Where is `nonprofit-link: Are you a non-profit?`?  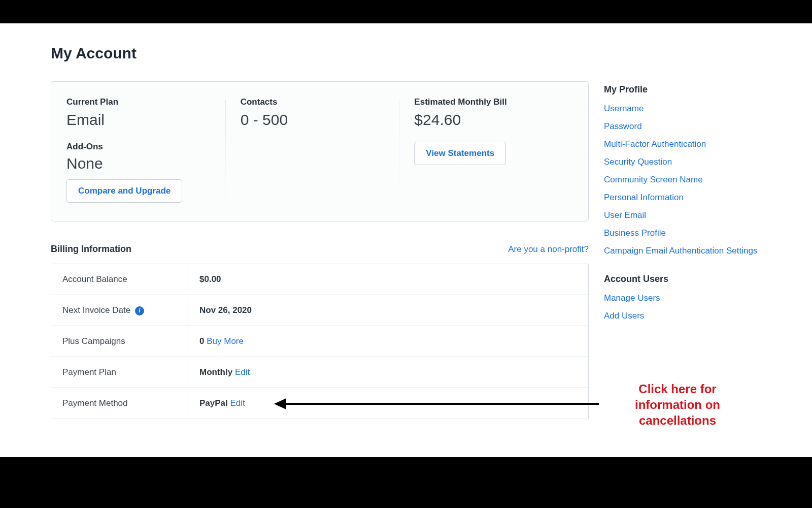 nonprofit-link: Are you a non-profit? is located at coordinates (548, 249).